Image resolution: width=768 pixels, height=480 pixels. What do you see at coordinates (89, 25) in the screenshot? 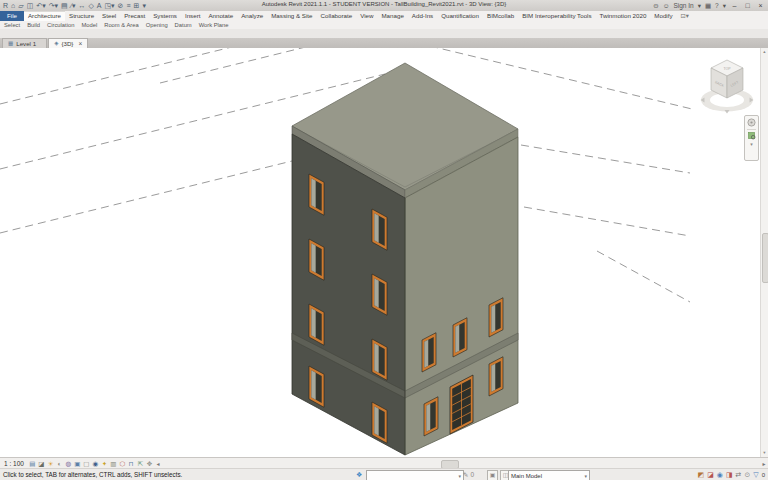
I see `Model: Model` at bounding box center [89, 25].